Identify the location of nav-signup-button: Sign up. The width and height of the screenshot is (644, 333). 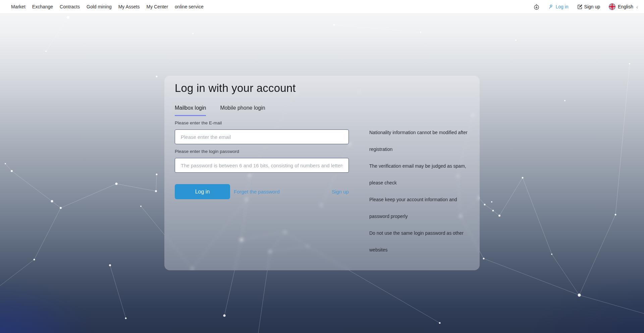
(589, 7).